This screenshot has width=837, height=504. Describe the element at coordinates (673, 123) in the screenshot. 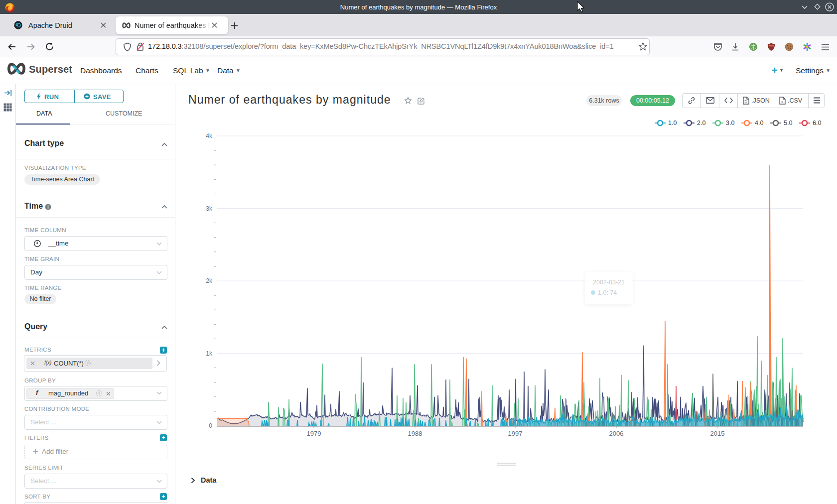

I see `svg-text: 1.0` at that location.